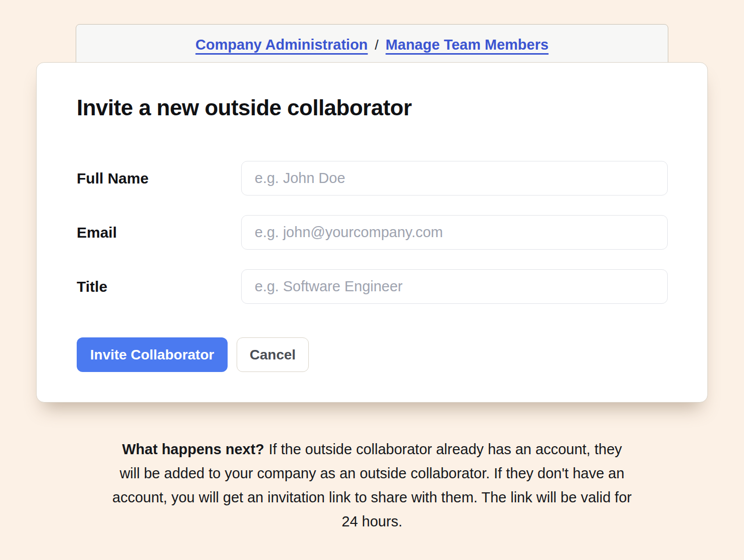 The height and width of the screenshot is (560, 744). What do you see at coordinates (372, 178) in the screenshot?
I see `full-name-row: Full Name` at bounding box center [372, 178].